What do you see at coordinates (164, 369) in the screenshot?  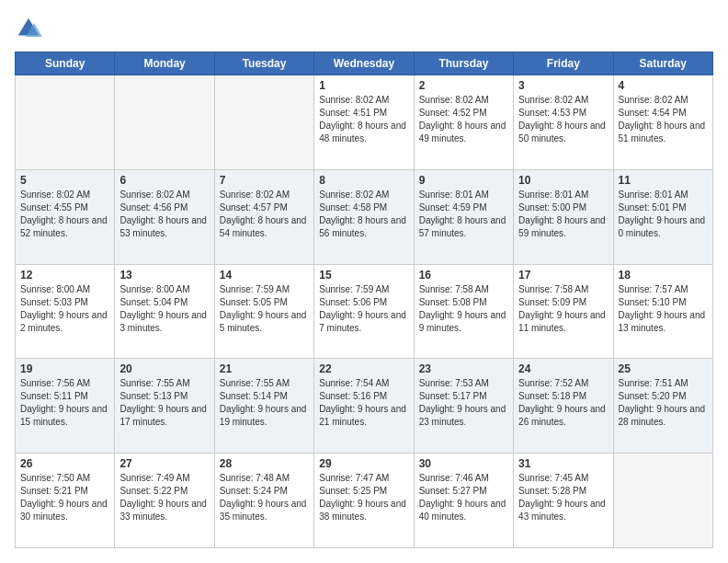 I see `day-number: 20` at bounding box center [164, 369].